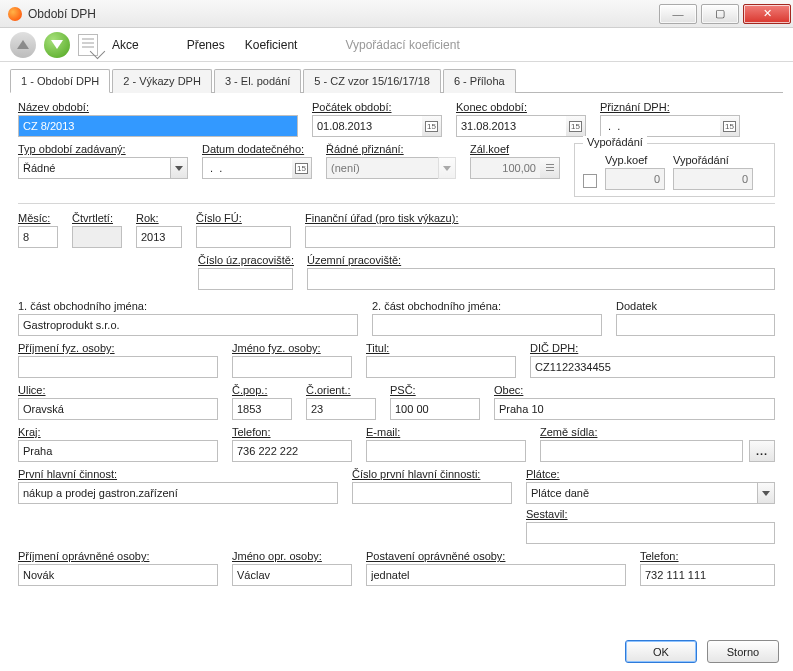  Describe the element at coordinates (674, 170) in the screenshot. I see `vyporadani-group: Vypořádání Vyp.koef Vypořádání` at that location.